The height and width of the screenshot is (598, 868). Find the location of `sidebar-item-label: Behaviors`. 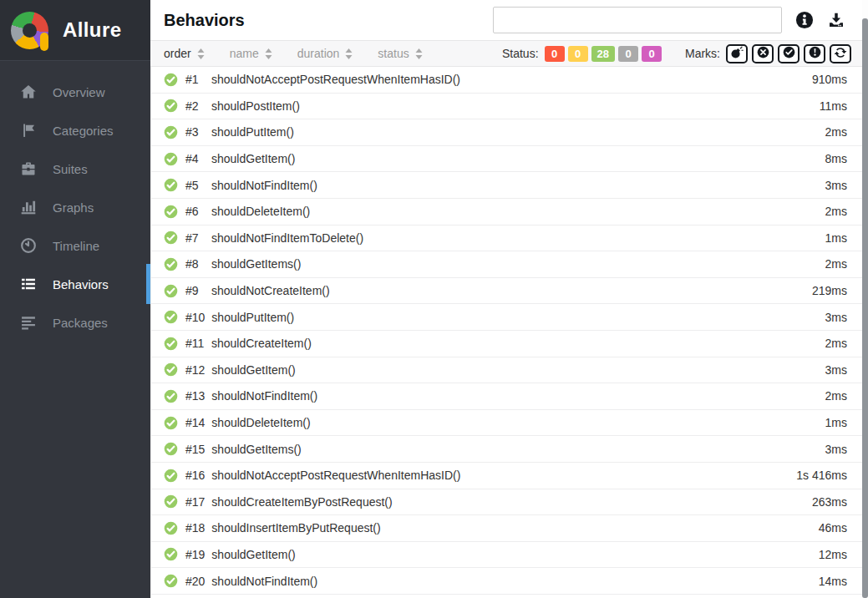

sidebar-item-label: Behaviors is located at coordinates (80, 284).